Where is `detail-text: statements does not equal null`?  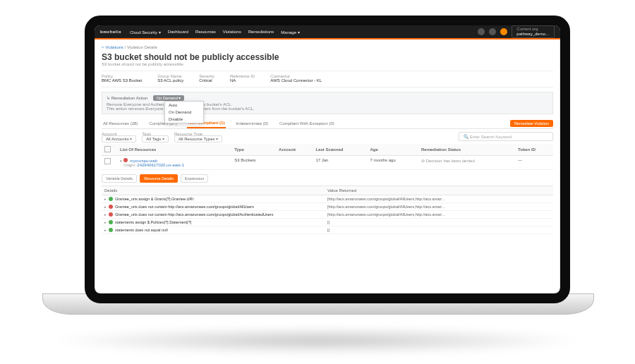
detail-text: statements does not equal null is located at coordinates (141, 230).